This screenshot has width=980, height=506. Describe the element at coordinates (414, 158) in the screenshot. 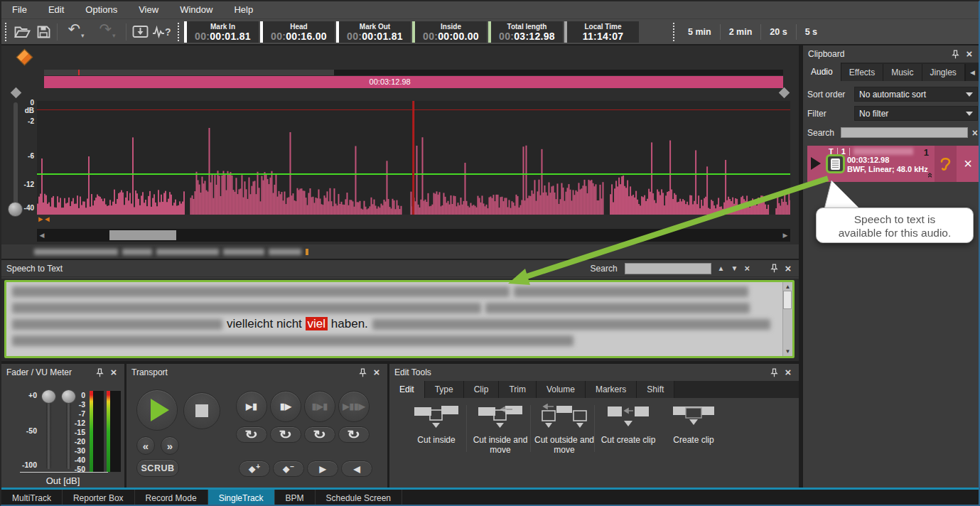

I see `playhead-cursor` at that location.